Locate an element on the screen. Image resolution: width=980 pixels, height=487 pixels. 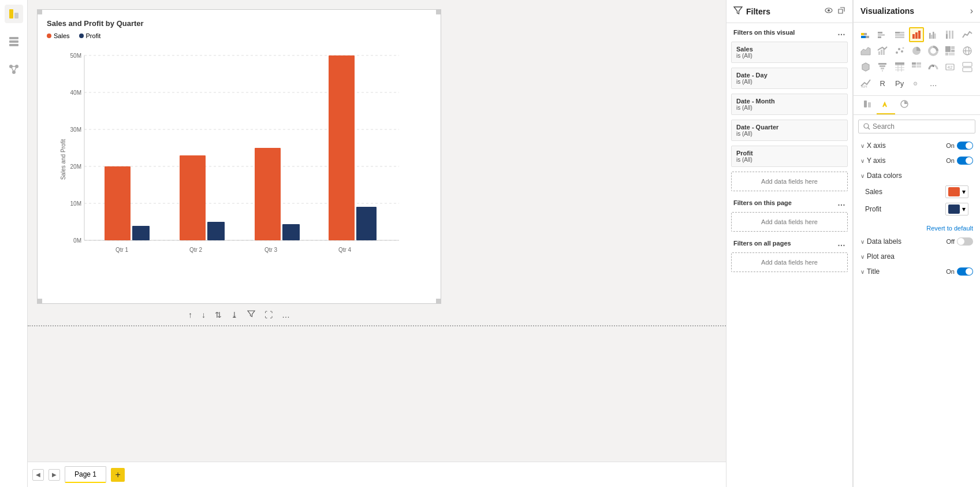
funnel-icon-btn is located at coordinates (882, 67).